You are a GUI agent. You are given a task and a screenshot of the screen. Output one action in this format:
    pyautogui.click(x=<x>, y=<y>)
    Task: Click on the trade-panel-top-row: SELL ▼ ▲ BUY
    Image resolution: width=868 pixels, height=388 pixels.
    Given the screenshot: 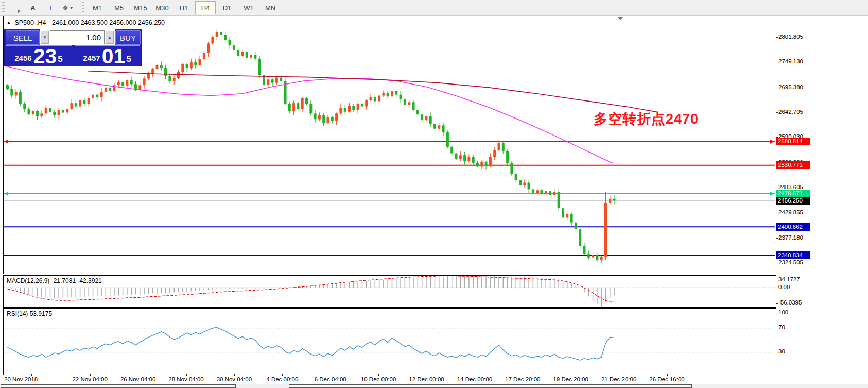 What is the action you would take?
    pyautogui.click(x=73, y=37)
    